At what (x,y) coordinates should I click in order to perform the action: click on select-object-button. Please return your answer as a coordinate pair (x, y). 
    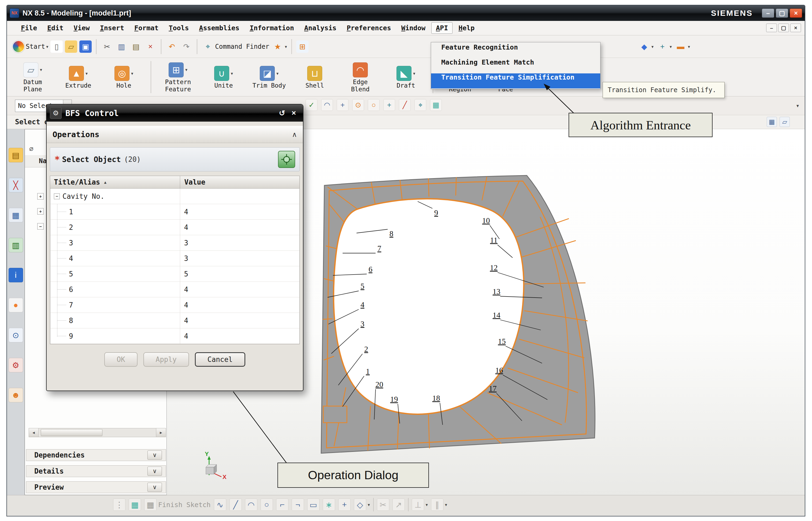
    Looking at the image, I should click on (286, 159).